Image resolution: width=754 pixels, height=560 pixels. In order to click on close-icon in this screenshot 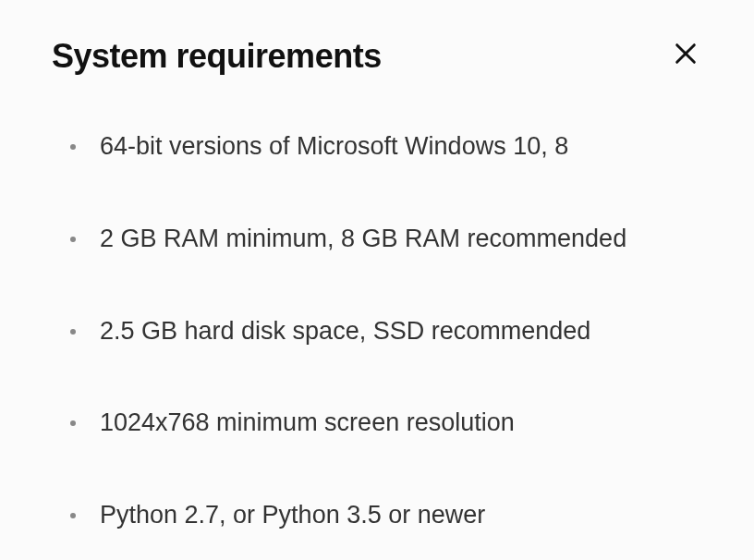, I will do `click(686, 54)`.